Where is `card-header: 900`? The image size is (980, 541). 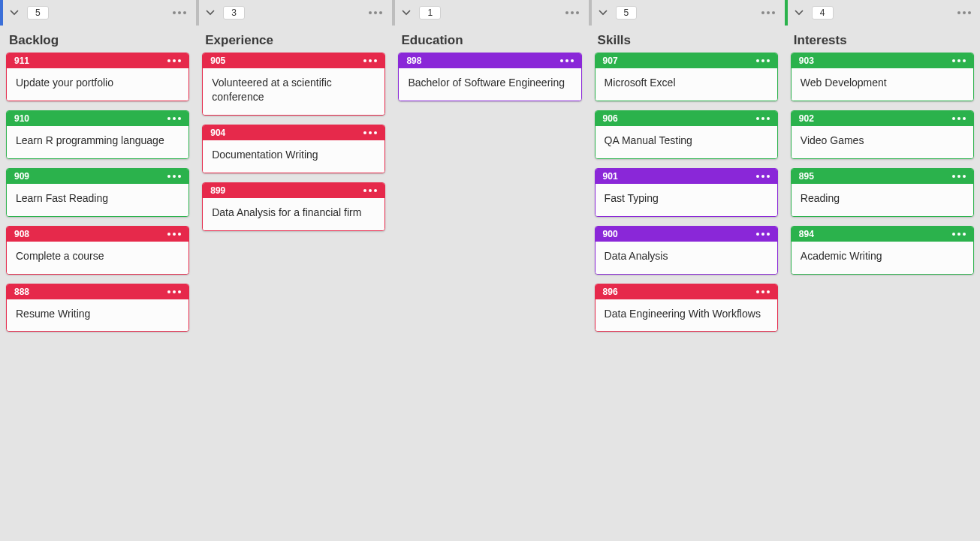 card-header: 900 is located at coordinates (686, 234).